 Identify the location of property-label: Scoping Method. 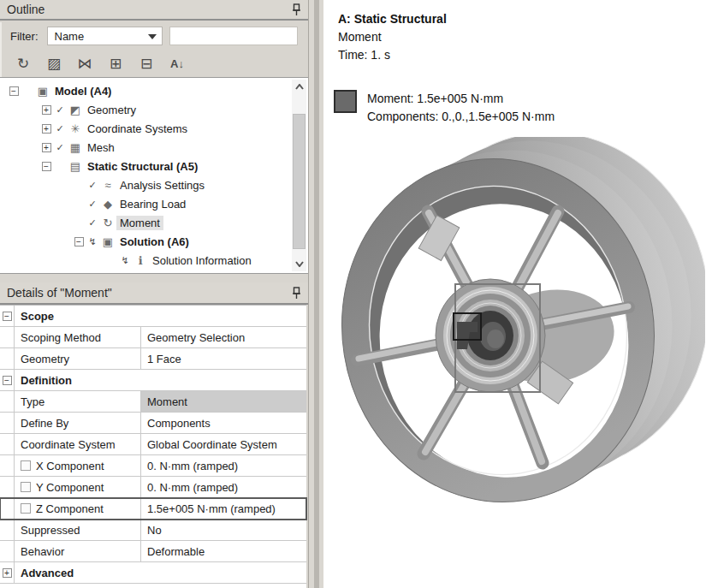
(78, 337).